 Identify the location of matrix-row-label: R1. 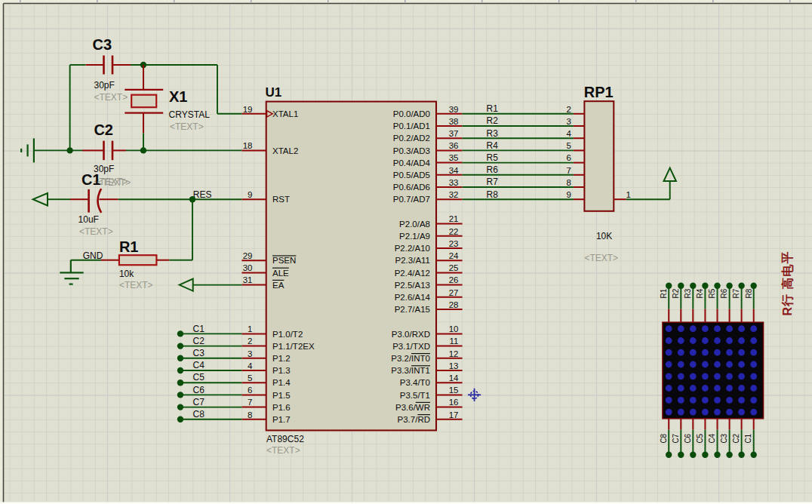
(664, 293).